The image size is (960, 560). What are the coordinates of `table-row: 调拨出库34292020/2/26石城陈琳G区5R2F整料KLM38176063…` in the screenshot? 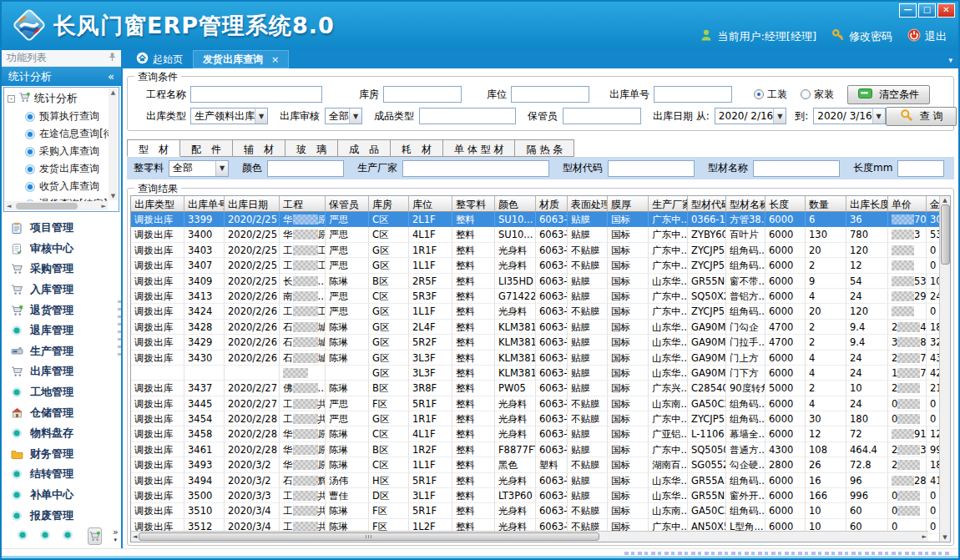 It's located at (535, 342).